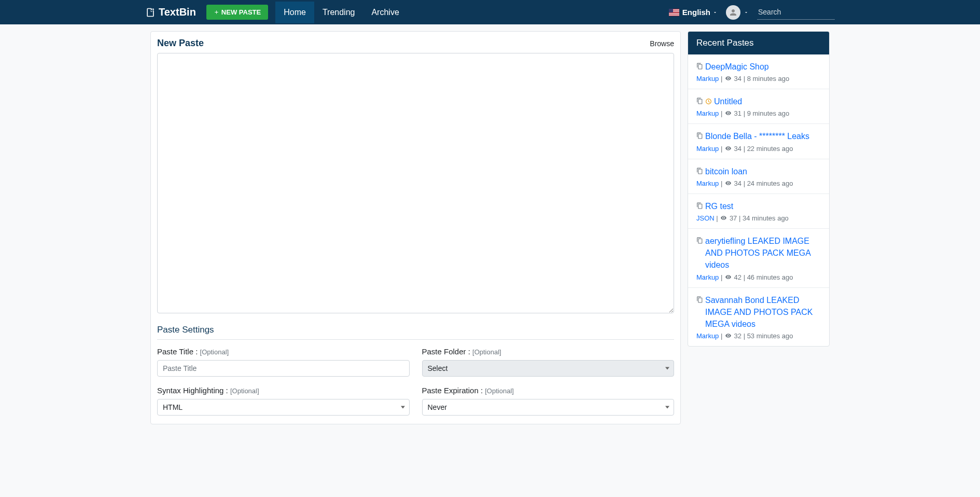 The width and height of the screenshot is (980, 497). I want to click on new-paste-label: NEW PASTE, so click(241, 12).